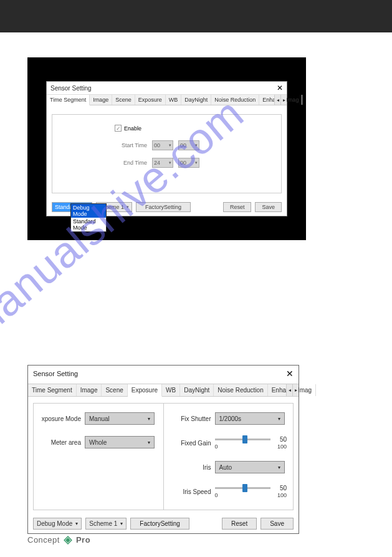 This screenshot has width=392, height=557. I want to click on end-hour-select: 24▾, so click(163, 163).